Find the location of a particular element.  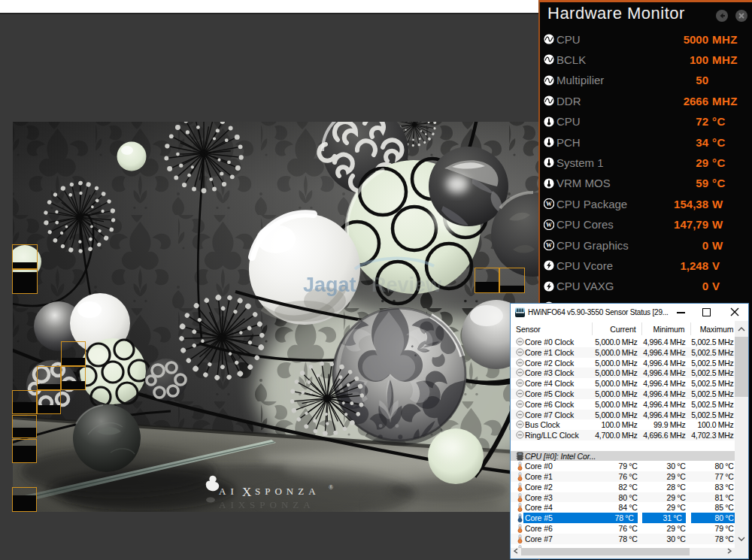

svg-text: Review is located at coordinates (407, 285).